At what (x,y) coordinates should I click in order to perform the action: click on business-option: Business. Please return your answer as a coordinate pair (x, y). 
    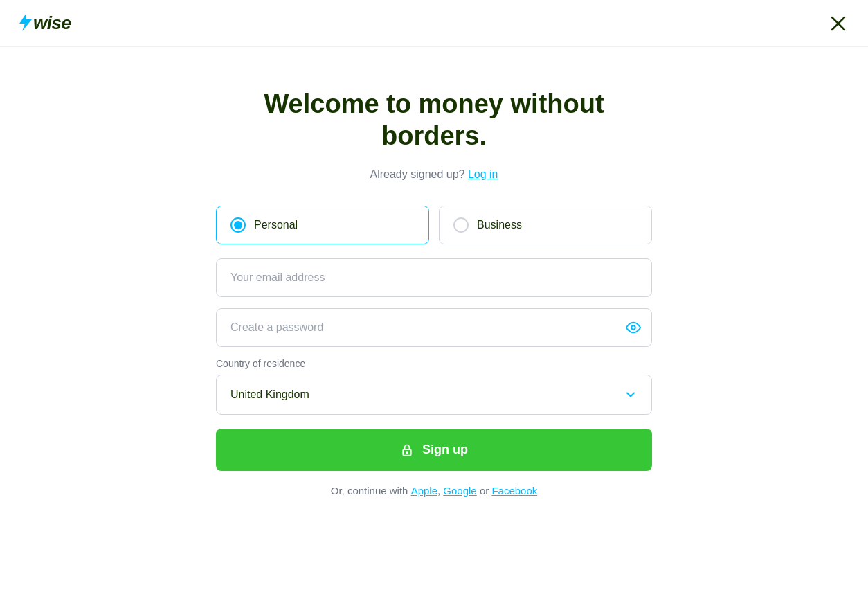
    Looking at the image, I should click on (545, 225).